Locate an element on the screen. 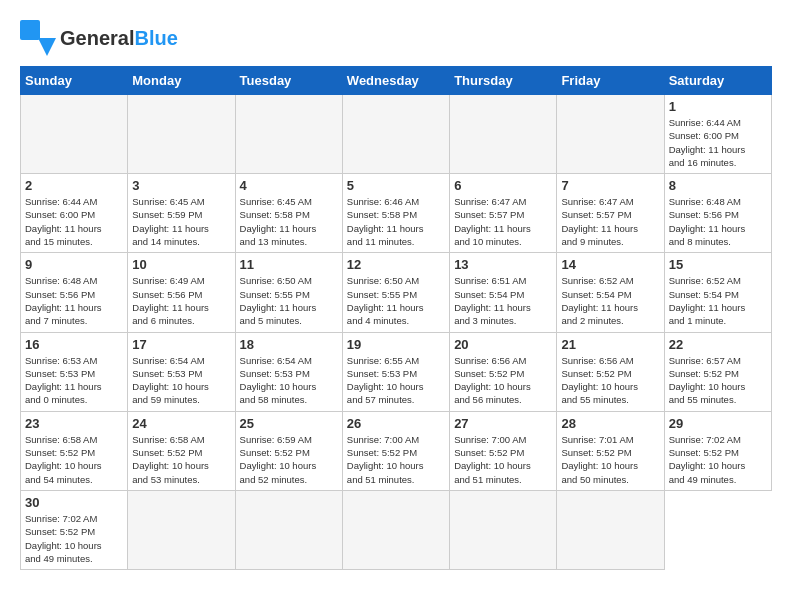 The height and width of the screenshot is (612, 792). day-number: 7 is located at coordinates (610, 186).